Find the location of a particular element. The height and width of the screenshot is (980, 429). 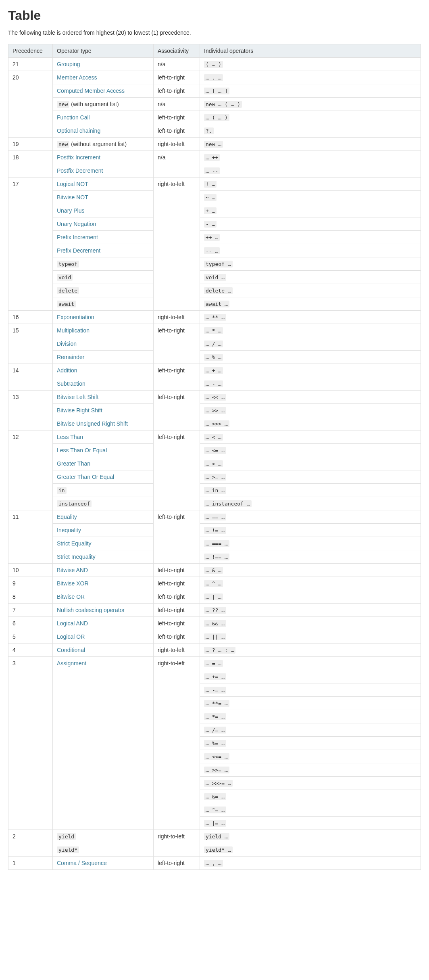

operator-code: … ( … ) is located at coordinates (217, 118).